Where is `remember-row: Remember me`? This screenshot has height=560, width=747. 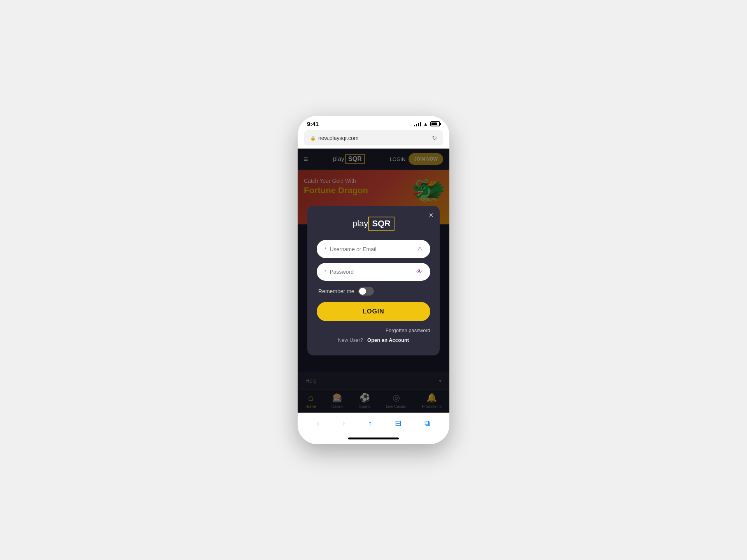
remember-row: Remember me is located at coordinates (374, 294).